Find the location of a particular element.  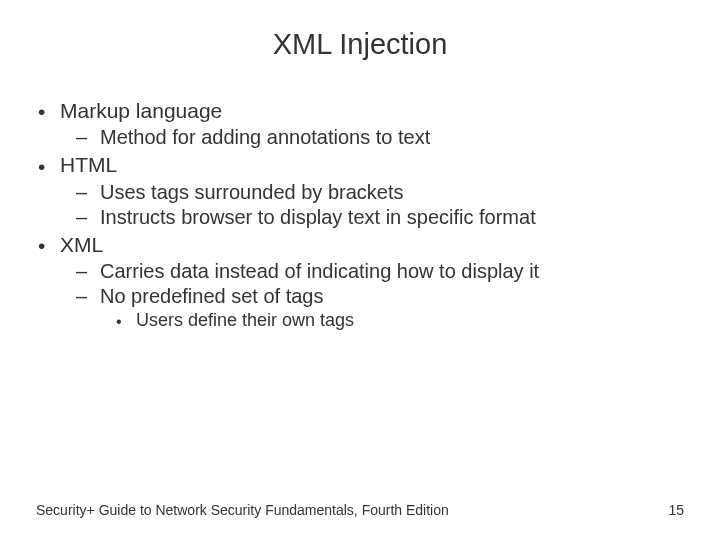

list-item: HTML Uses tags surrounded by brackets In… is located at coordinates (360, 190).